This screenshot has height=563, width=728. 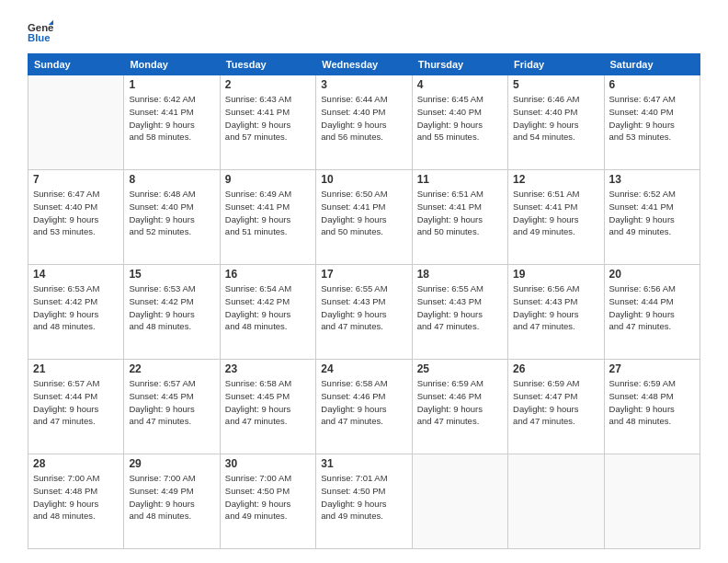 What do you see at coordinates (556, 313) in the screenshot?
I see `calendar-cell: 19Sunrise: 6:56 AM Sunset: 4:43 PM Dayli…` at bounding box center [556, 313].